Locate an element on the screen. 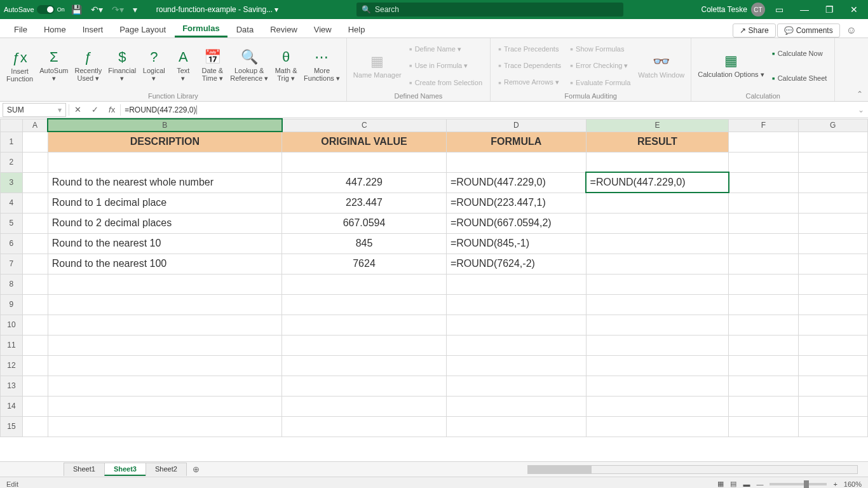 The image size is (868, 488). cell-A7 is located at coordinates (35, 264).